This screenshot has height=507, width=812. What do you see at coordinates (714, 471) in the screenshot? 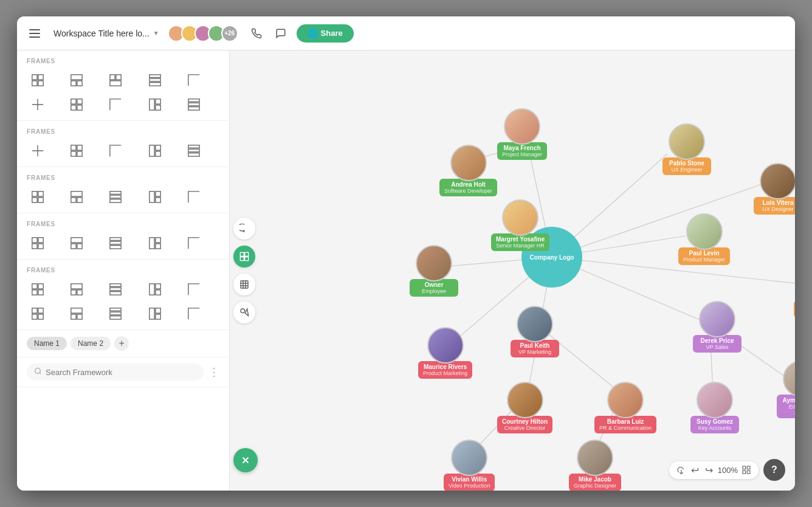
I see `zoom-controls: ↩ ↪ 100%` at bounding box center [714, 471].